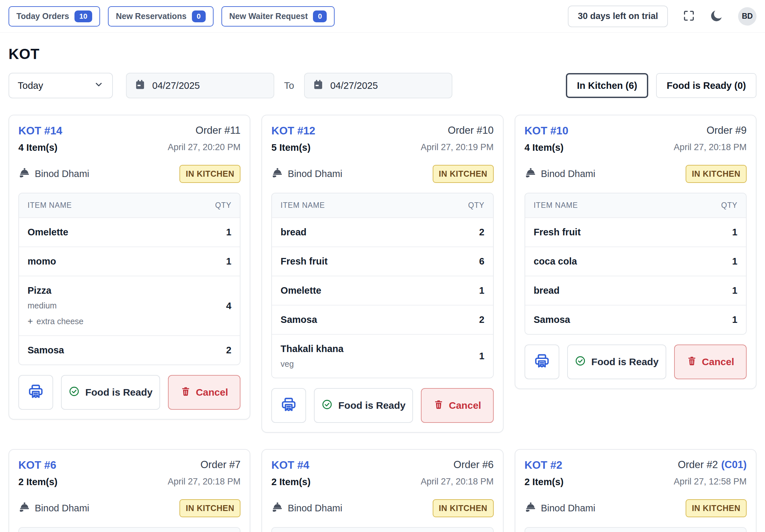 This screenshot has width=765, height=532. What do you see at coordinates (278, 17) in the screenshot?
I see `new-waiter-request-button: New Waiter Request 0` at bounding box center [278, 17].